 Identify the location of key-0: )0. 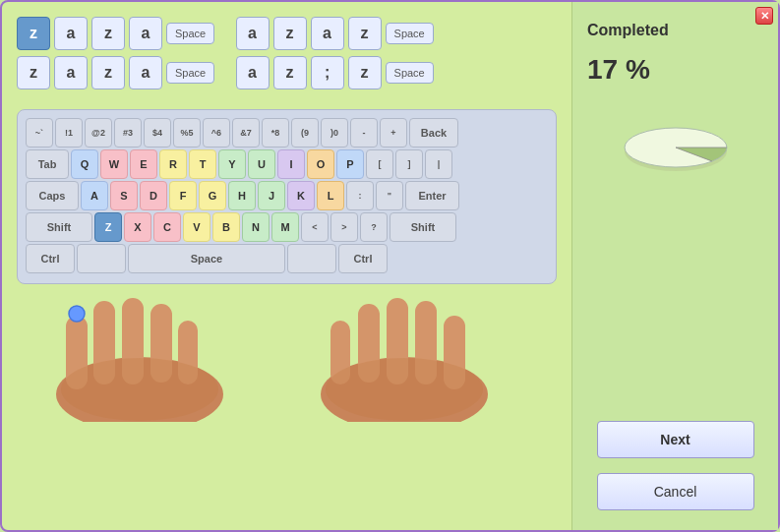
(334, 133).